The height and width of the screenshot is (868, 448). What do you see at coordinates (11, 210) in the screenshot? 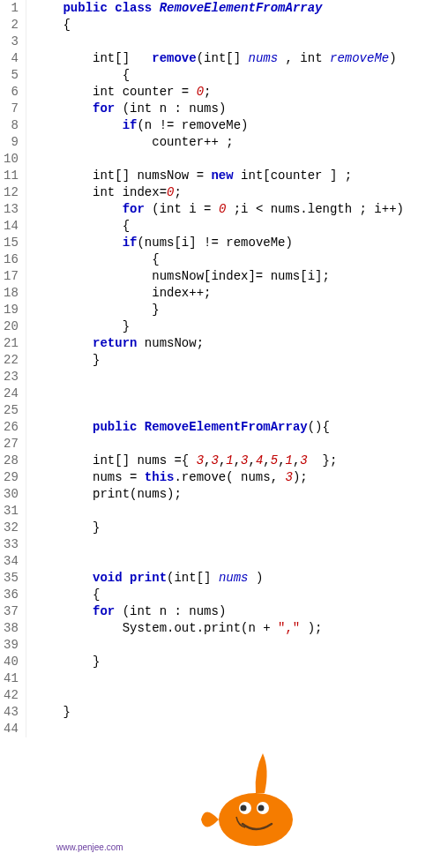
I see `line-number: 13` at bounding box center [11, 210].